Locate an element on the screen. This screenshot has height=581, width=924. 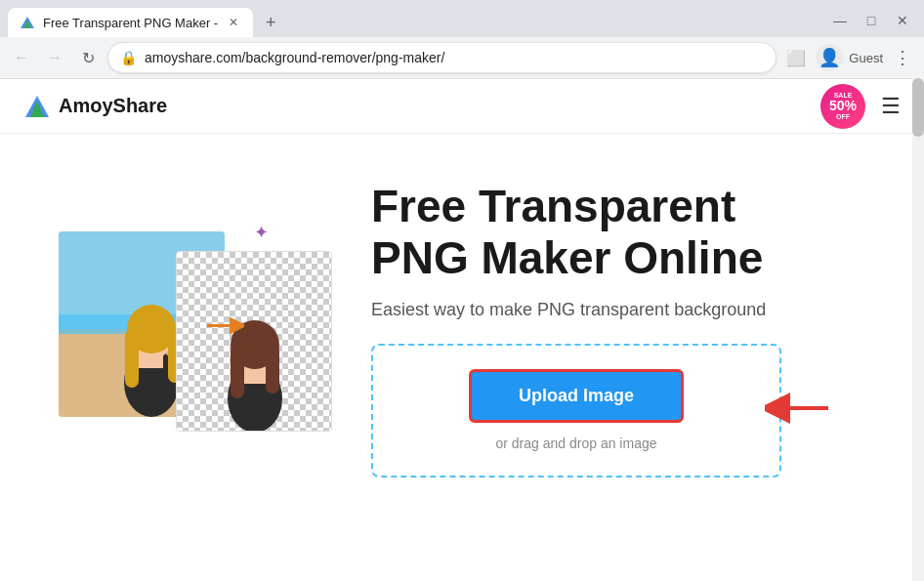
after-person-svg is located at coordinates (254, 342).